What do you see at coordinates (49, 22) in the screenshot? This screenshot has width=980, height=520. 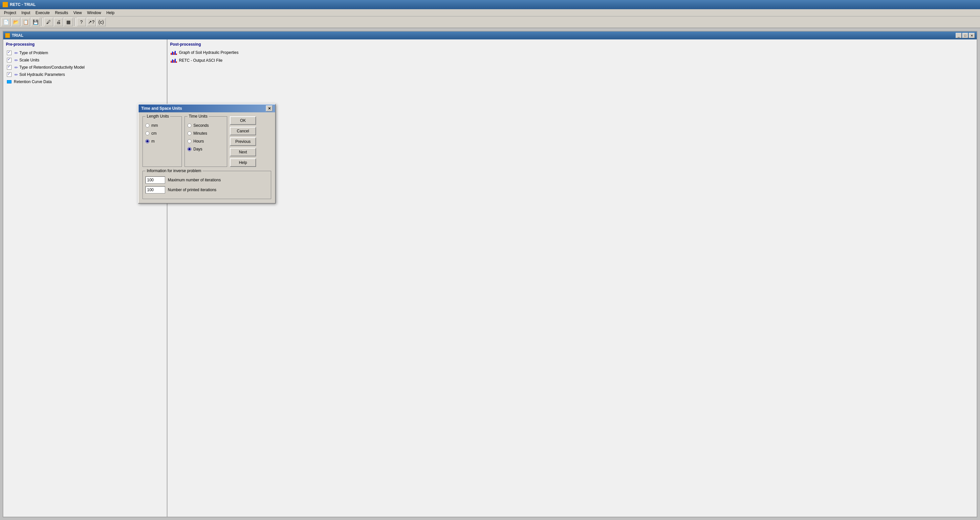 I see `toolbar-edit1-btn: 🖊` at bounding box center [49, 22].